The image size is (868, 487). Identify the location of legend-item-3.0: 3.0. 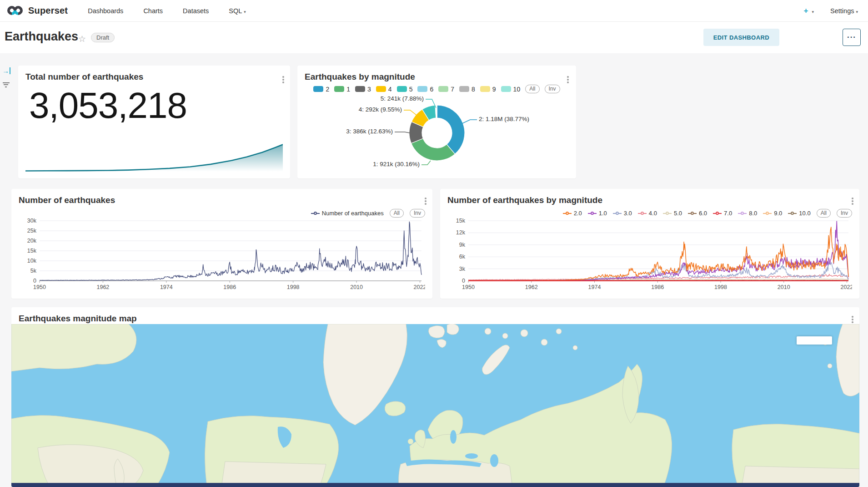
(622, 213).